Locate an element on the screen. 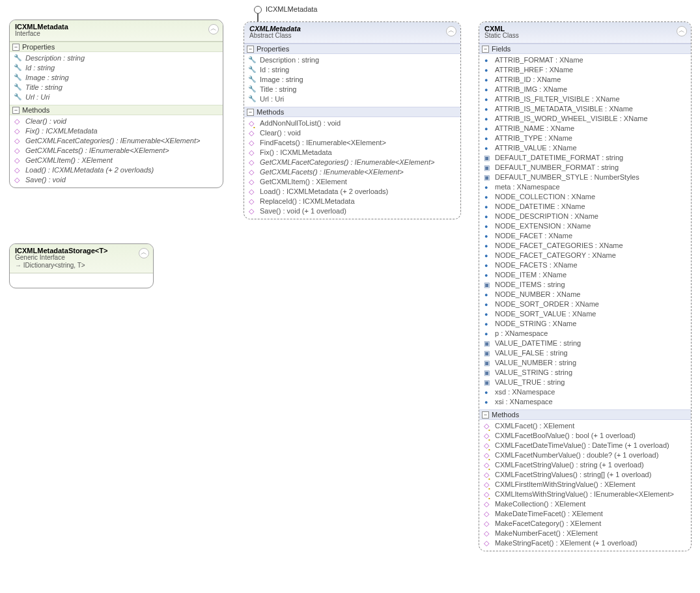 The width and height of the screenshot is (700, 593). list-item: ATTRIB_IS_WORD_WHEEL_VISIBLE : XName is located at coordinates (585, 118).